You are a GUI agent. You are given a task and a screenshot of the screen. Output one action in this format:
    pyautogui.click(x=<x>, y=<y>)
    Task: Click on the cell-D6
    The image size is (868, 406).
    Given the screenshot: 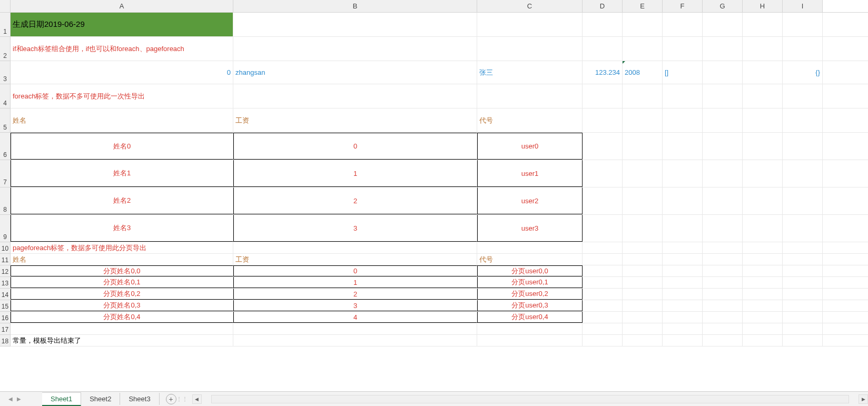 What is the action you would take?
    pyautogui.click(x=603, y=146)
    